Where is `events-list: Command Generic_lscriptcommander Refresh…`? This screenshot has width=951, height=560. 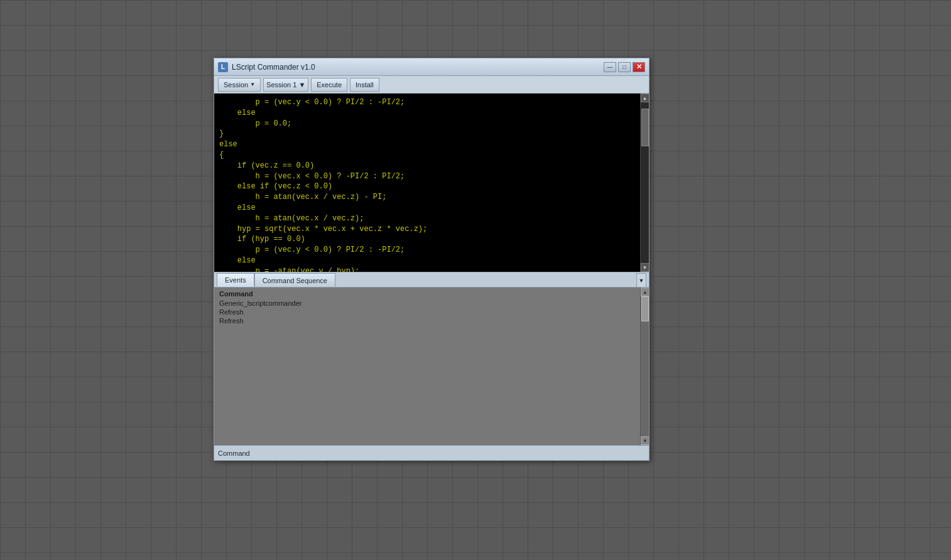 events-list: Command Generic_lscriptcommander Refresh… is located at coordinates (432, 367).